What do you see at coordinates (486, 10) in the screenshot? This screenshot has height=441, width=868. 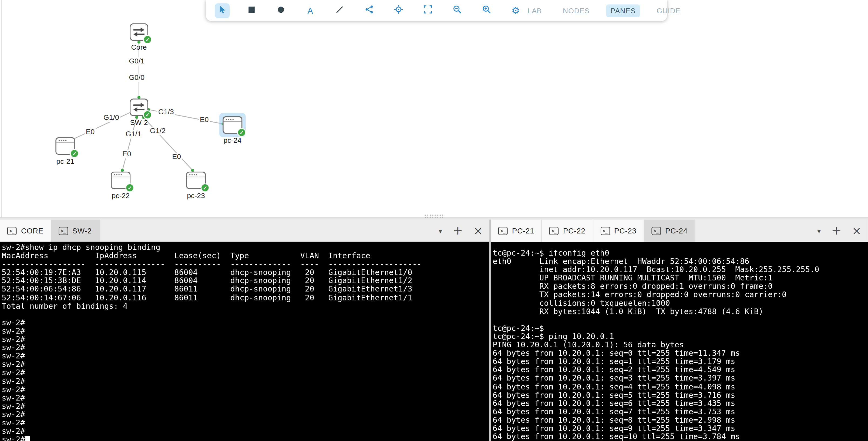 I see `tool-zoom-in` at bounding box center [486, 10].